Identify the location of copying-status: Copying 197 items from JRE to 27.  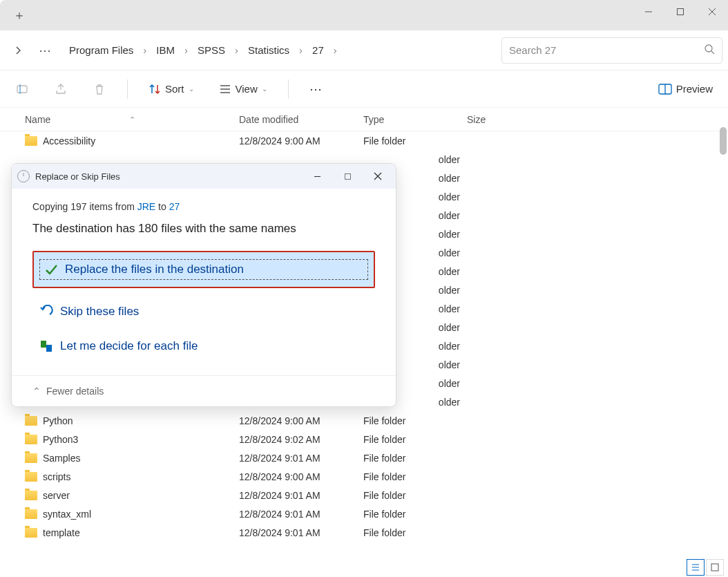
(204, 207).